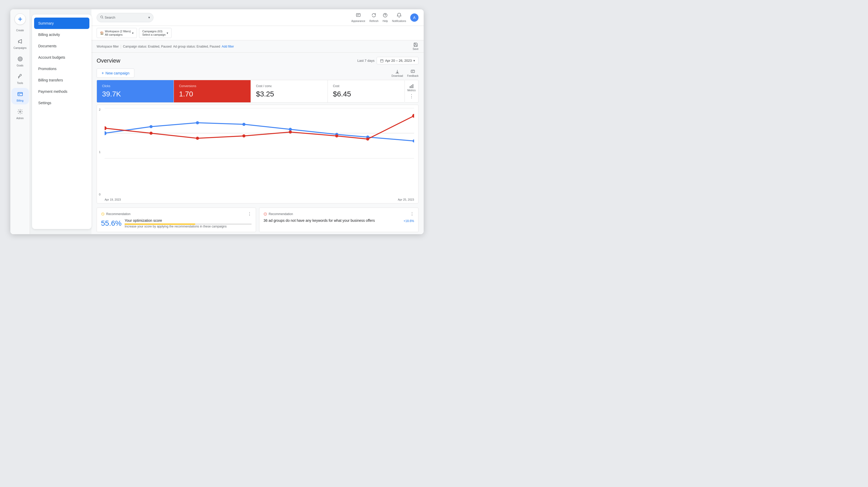  Describe the element at coordinates (155, 33) in the screenshot. I see `campaigns-dropdown: Campaigns (63) Select a campaign ▾` at that location.